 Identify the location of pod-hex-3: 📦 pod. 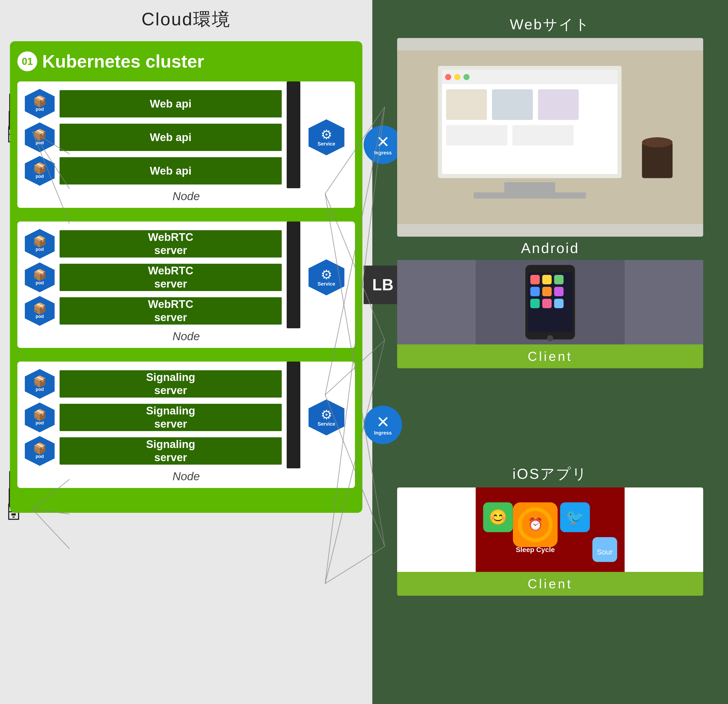
(40, 171).